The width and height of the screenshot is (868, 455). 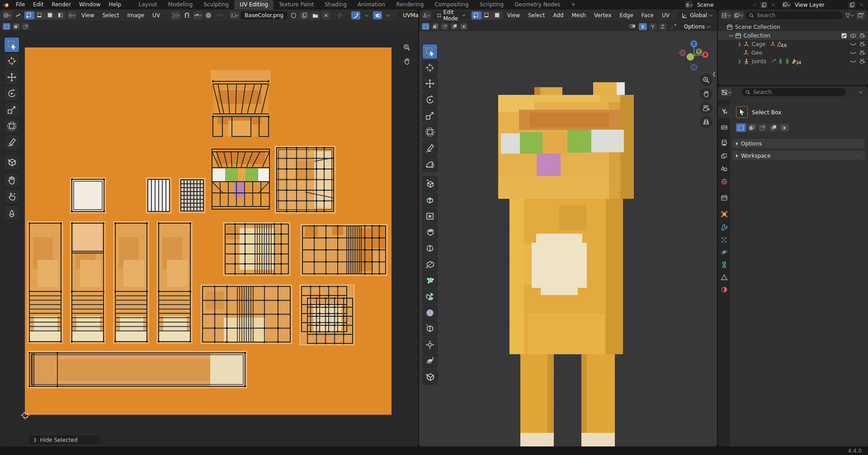 What do you see at coordinates (794, 92) in the screenshot?
I see `properties-search: Search` at bounding box center [794, 92].